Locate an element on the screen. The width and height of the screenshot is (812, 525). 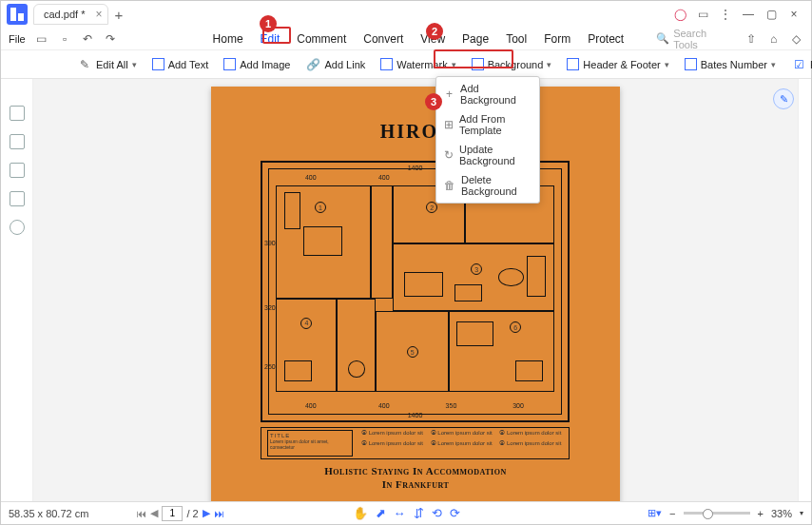
view-tools: ✋ ⬈ ↔ ⇵ ⟲ ⟳ is located at coordinates (407, 514).